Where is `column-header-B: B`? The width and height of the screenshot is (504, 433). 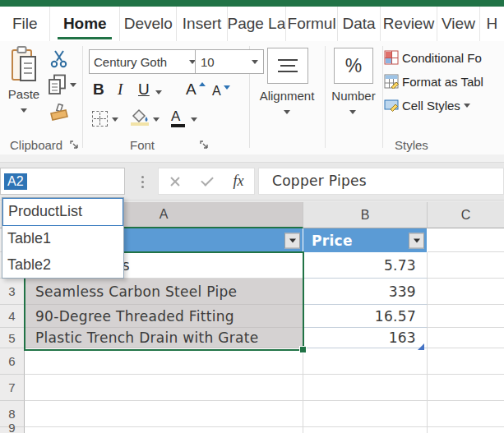
column-header-B: B is located at coordinates (365, 215).